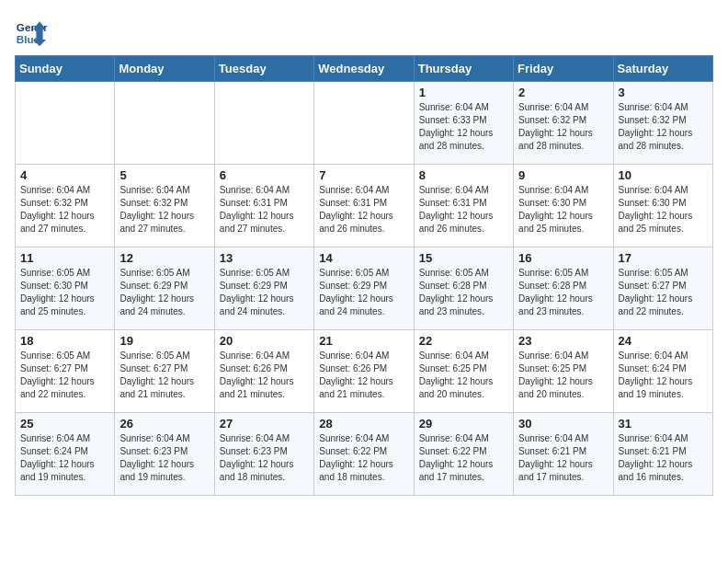  What do you see at coordinates (664, 175) in the screenshot?
I see `day-number: 10` at bounding box center [664, 175].